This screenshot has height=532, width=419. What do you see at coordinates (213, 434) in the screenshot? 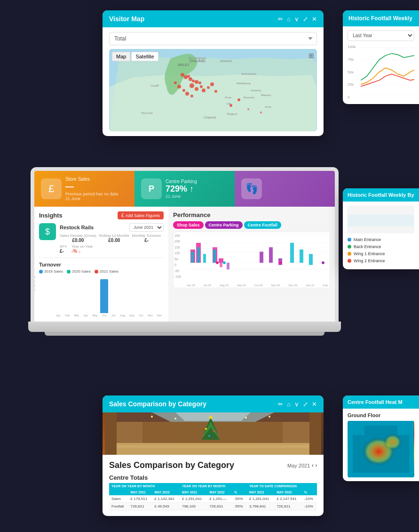
I see `mall-svg` at bounding box center [213, 434].